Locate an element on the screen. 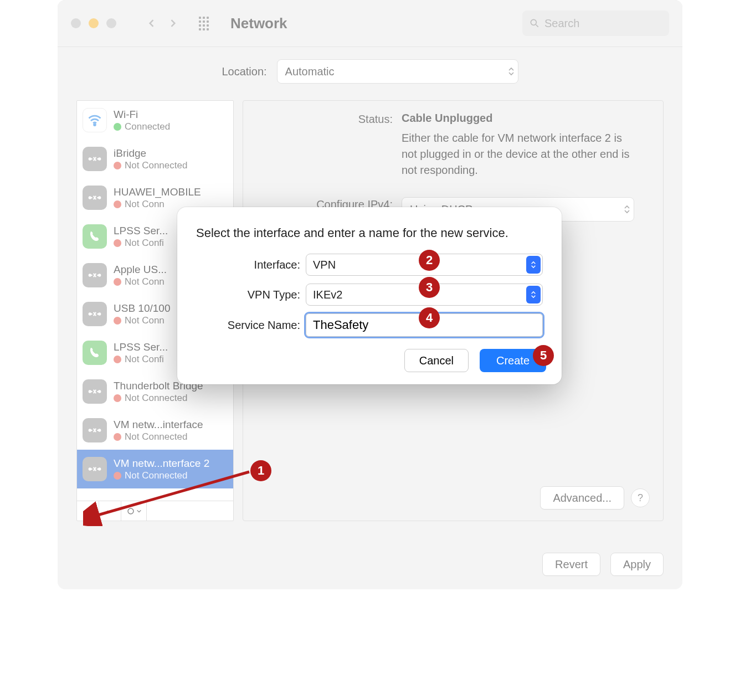 This screenshot has width=740, height=700. sidebar-item-label: iBridge is located at coordinates (151, 153).